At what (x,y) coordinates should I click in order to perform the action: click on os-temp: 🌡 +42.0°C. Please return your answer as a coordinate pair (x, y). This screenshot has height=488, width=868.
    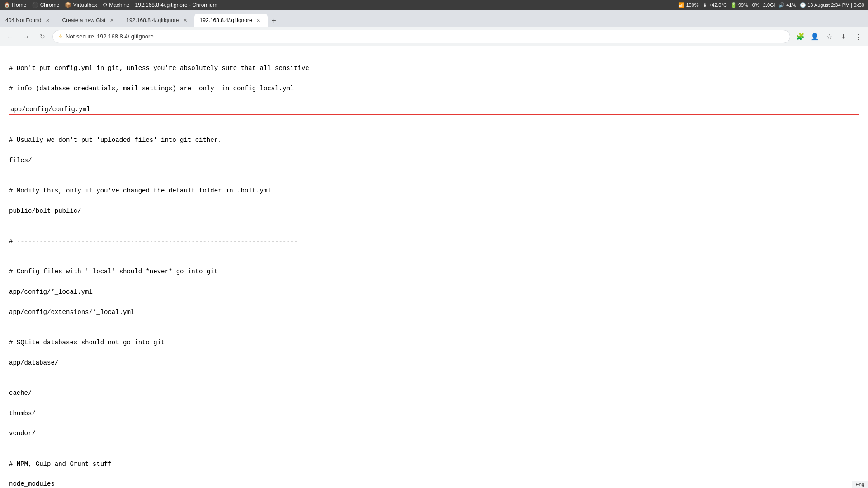
    Looking at the image, I should click on (715, 5).